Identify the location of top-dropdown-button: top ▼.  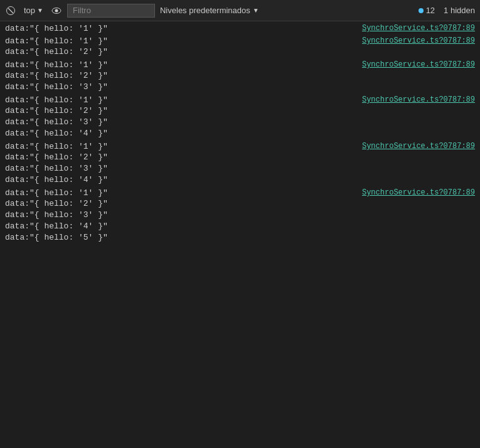
(34, 10).